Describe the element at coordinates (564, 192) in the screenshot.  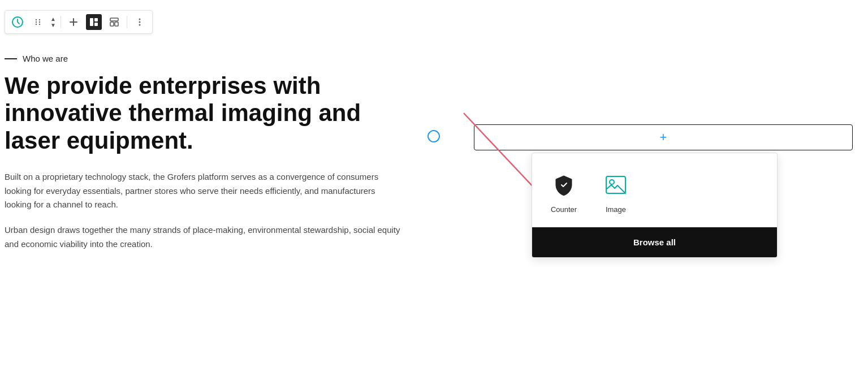
I see `widget-item-counter: Counter` at that location.